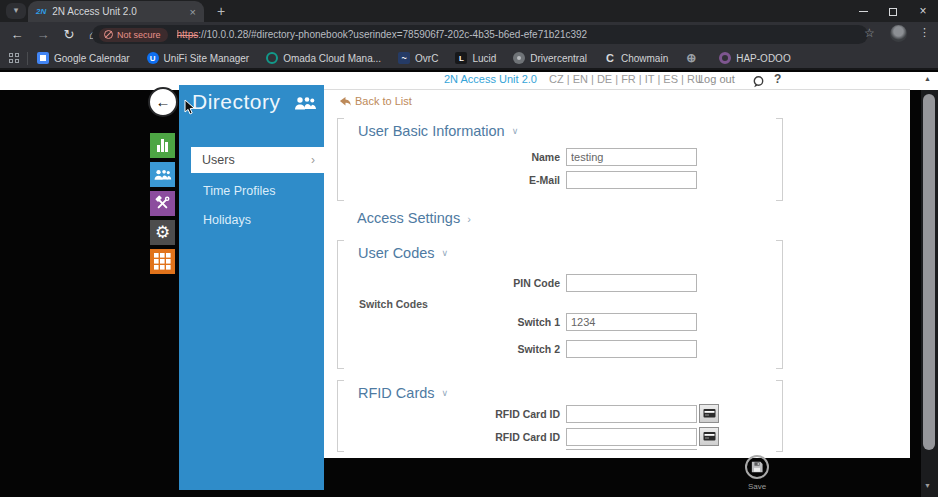 The width and height of the screenshot is (938, 497). Describe the element at coordinates (403, 393) in the screenshot. I see `section-title: RFID Cards∨` at that location.